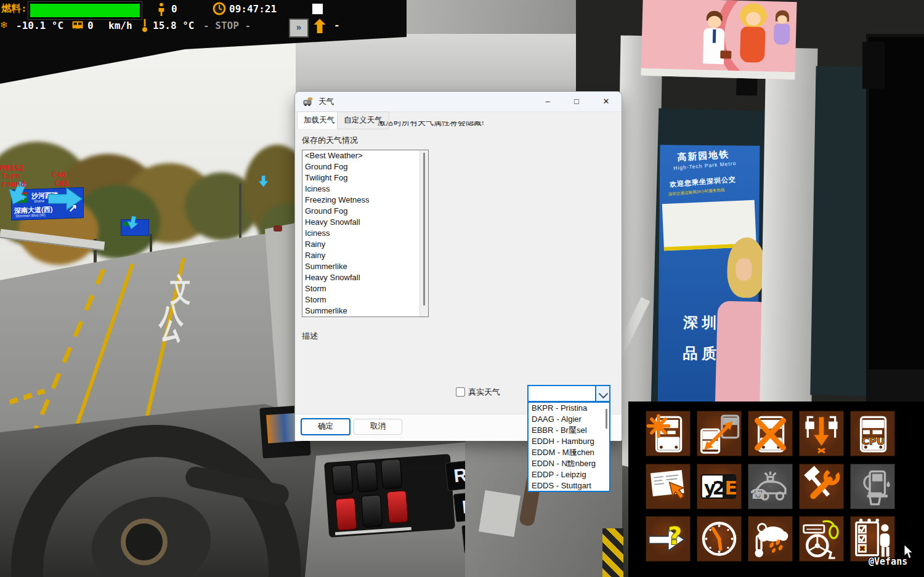 This screenshot has height=577, width=924. I want to click on question-mark: ?, so click(675, 536).